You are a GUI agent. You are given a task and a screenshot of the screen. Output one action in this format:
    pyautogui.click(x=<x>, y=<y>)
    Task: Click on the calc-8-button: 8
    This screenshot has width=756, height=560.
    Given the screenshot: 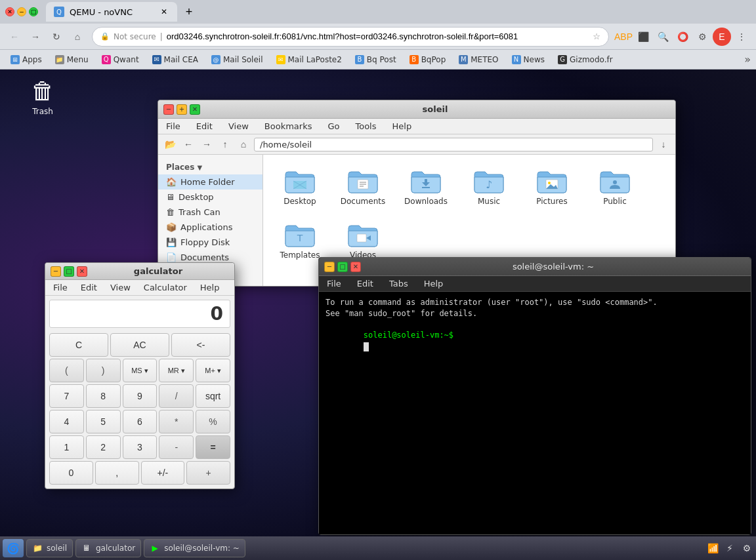 What is the action you would take?
    pyautogui.click(x=104, y=396)
    